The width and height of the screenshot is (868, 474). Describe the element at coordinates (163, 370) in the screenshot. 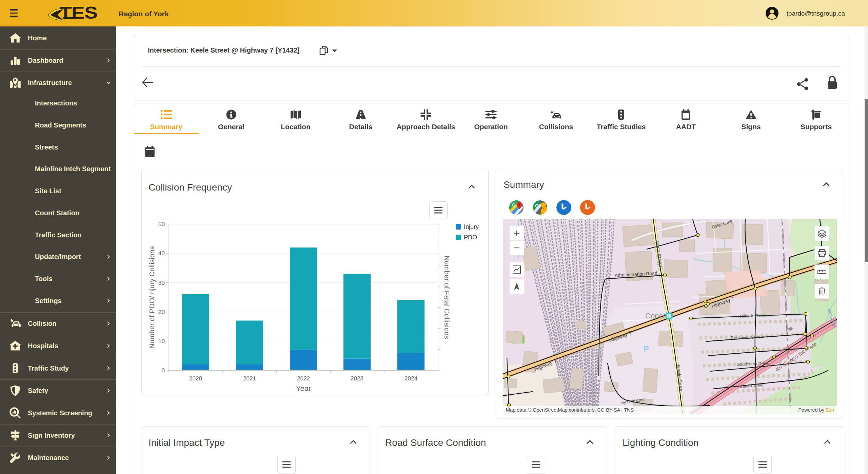

I see `svg-text: 0` at that location.